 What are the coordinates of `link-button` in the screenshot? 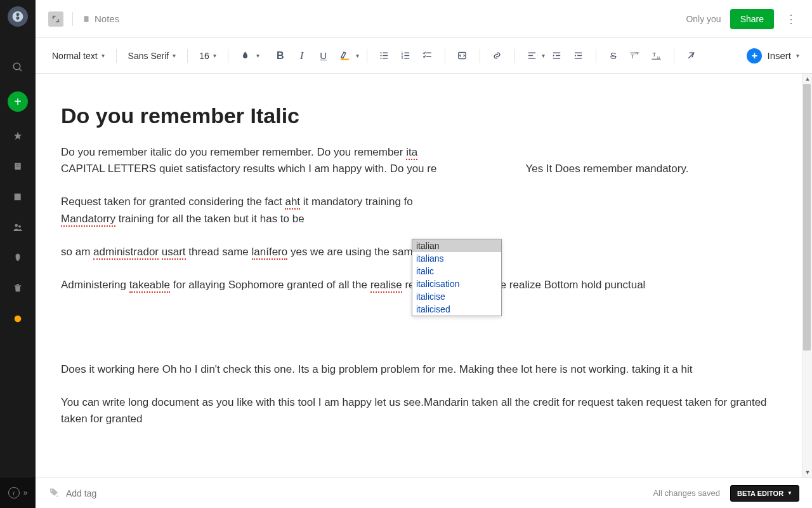 It's located at (497, 56).